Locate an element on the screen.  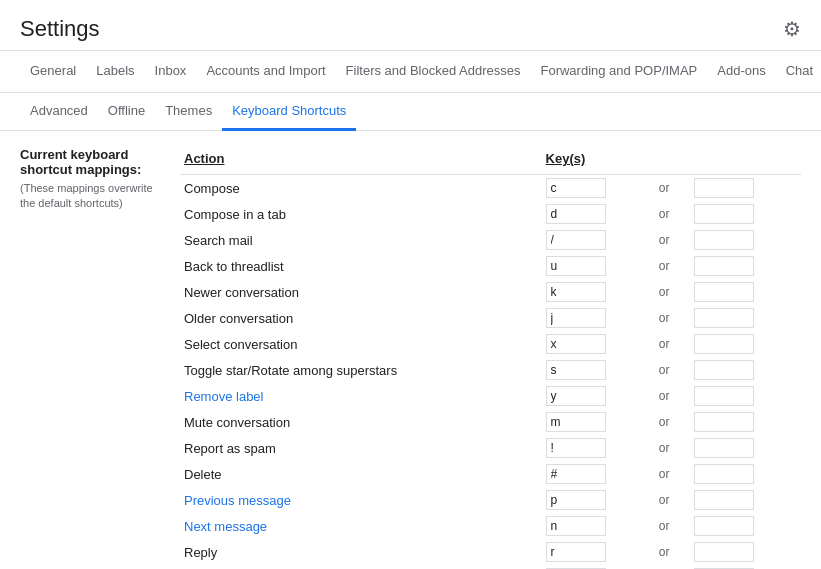
action-cell: Search mail is located at coordinates (361, 240).